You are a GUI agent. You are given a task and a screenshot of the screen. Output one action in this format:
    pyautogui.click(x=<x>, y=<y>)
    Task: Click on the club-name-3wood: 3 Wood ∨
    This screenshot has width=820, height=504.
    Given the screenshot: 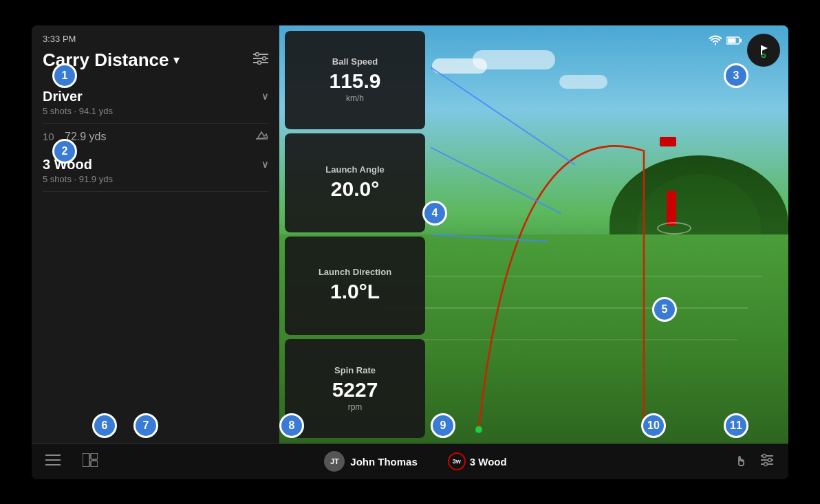 What is the action you would take?
    pyautogui.click(x=155, y=165)
    